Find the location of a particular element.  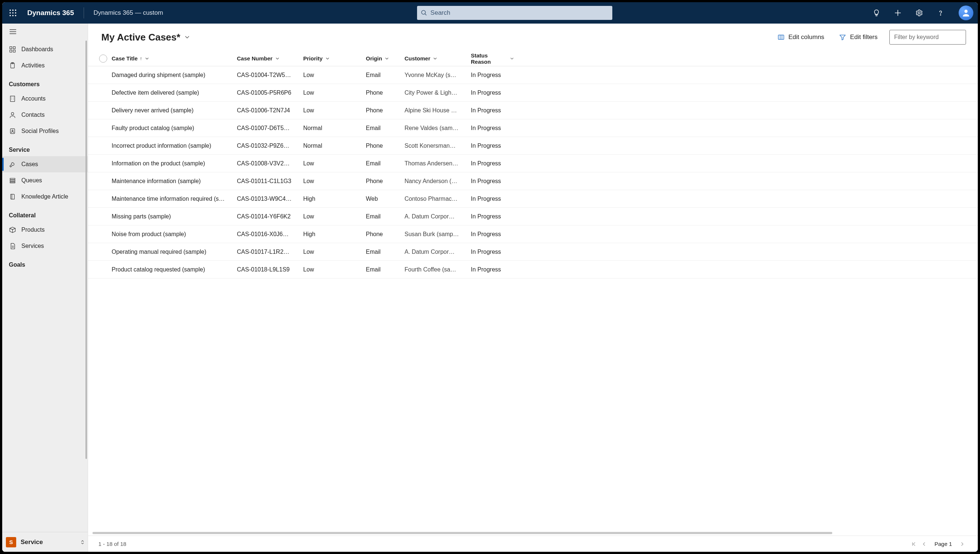

select-all-cell is located at coordinates (103, 59).